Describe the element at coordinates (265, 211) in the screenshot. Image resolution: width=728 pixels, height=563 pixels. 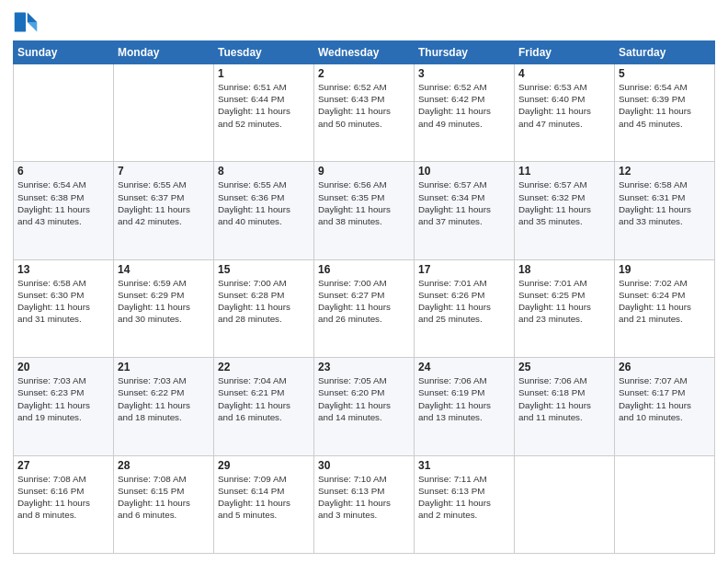
I see `calendar-cell: 8Sunrise: 6:55 AM Sunset: 6:36 PM Daylig…` at that location.